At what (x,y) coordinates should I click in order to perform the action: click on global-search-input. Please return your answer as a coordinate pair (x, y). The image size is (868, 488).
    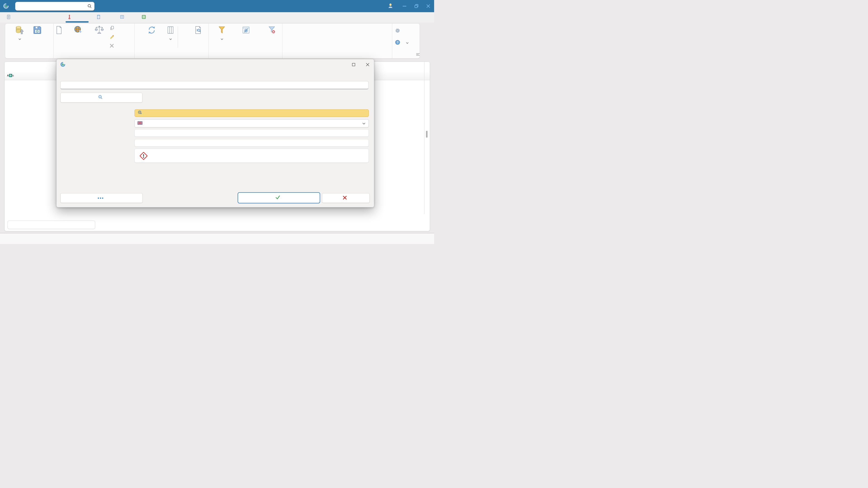
    Looking at the image, I should click on (52, 6).